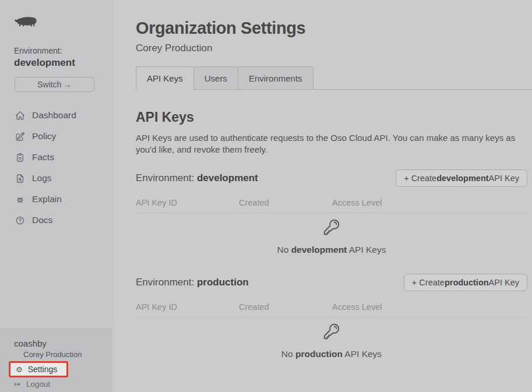 This screenshot has height=392, width=532. I want to click on bug-icon, so click(20, 199).